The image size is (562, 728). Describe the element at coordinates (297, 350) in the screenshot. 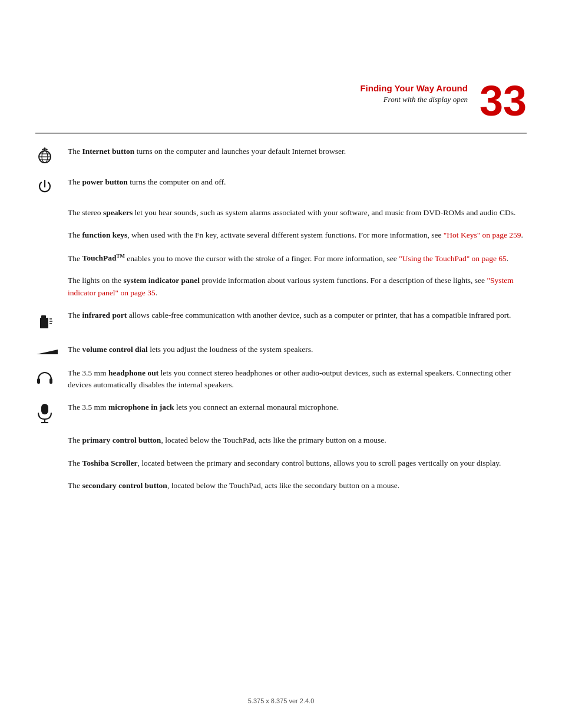

I see `volume-control-text: The volume control dial lets you adjust …` at that location.